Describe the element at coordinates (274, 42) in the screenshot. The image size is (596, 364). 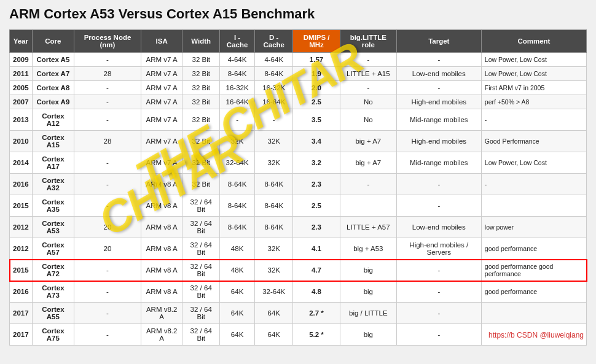
I see `col-dcache: D - Cache` at that location.